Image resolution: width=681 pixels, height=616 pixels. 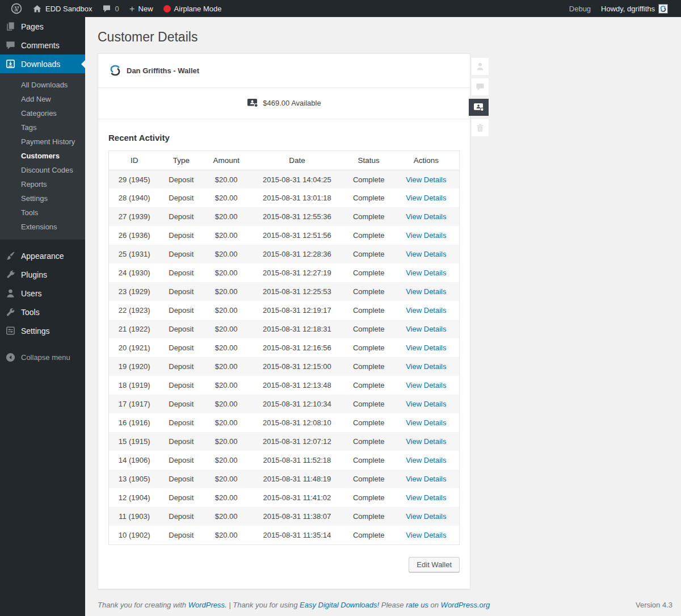 What do you see at coordinates (634, 9) in the screenshot?
I see `account-menu: Howdy, dgriffiths` at bounding box center [634, 9].